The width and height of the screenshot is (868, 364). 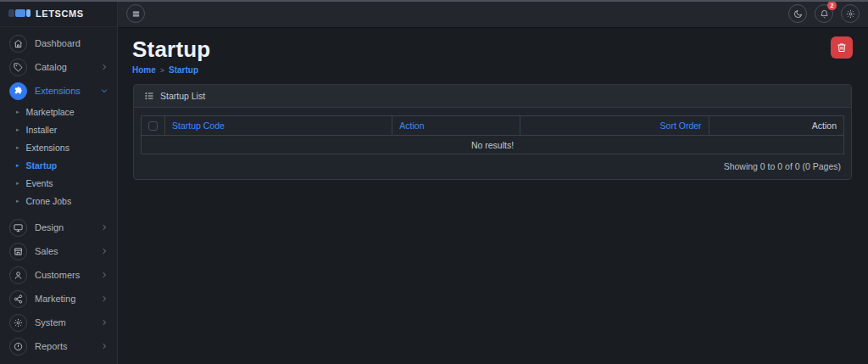 What do you see at coordinates (492, 49) in the screenshot?
I see `page-title: Startup` at bounding box center [492, 49].